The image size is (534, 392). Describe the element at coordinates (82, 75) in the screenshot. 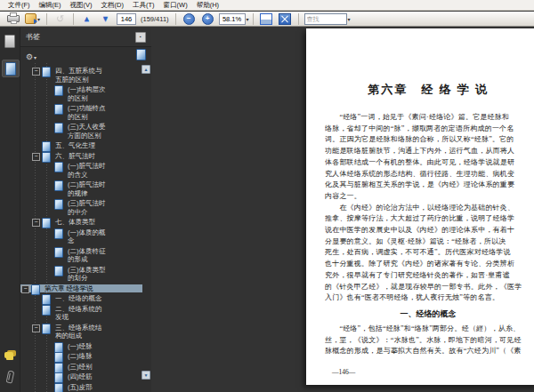

I see `bookmark-item: −四、五脏系统与五脏的区别` at that location.